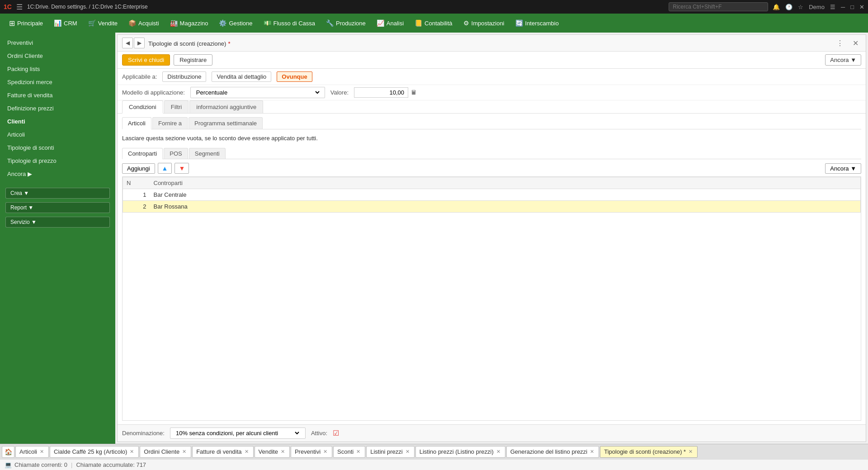  What do you see at coordinates (843, 168) in the screenshot?
I see `table-ancora-button: Ancora ▼` at bounding box center [843, 168].